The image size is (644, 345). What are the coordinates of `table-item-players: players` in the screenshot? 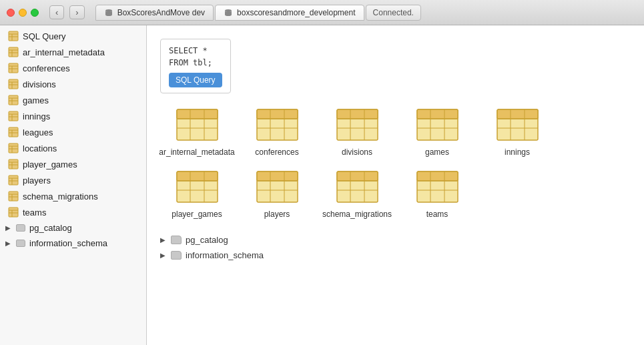 It's located at (277, 195).